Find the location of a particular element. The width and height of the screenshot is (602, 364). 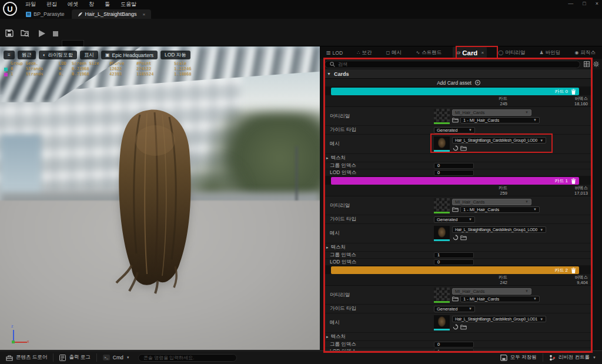

perspective-button: 원근 is located at coordinates (27, 55).